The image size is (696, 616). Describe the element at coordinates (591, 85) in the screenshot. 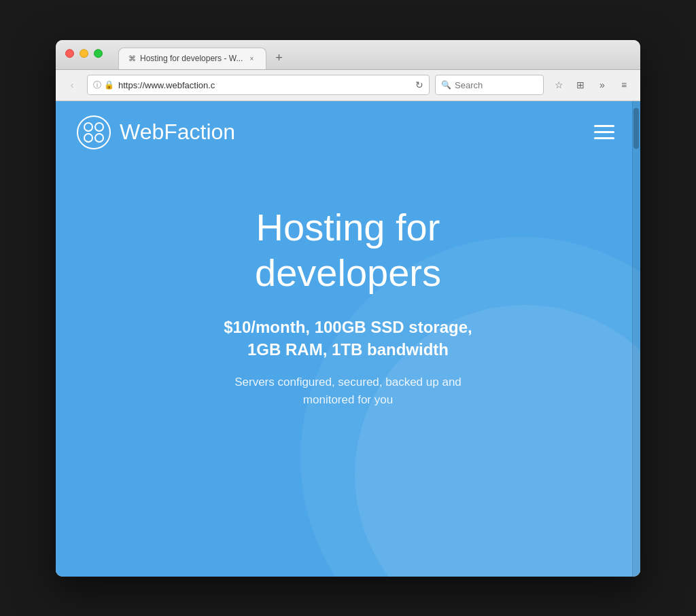

I see `nav-right-icons: ☆ ⊞ » ≡` at that location.